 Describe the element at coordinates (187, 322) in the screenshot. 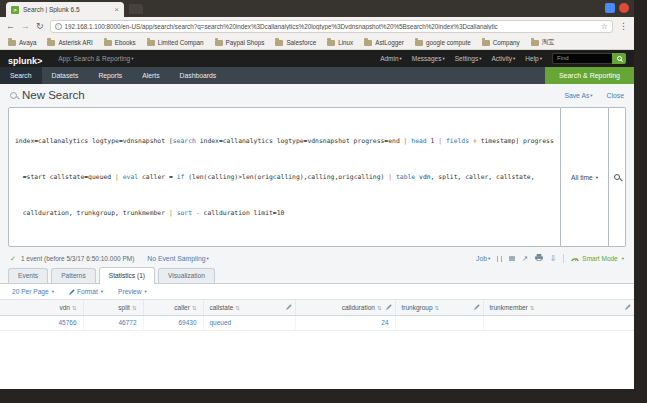

I see `cell-value: 69430` at that location.